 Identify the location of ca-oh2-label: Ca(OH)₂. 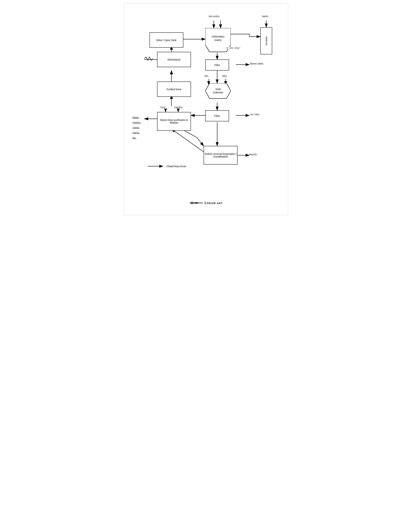
(178, 107).